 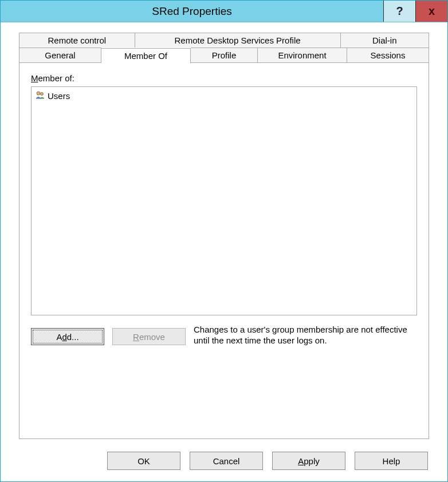 I want to click on group-icon, so click(x=40, y=96).